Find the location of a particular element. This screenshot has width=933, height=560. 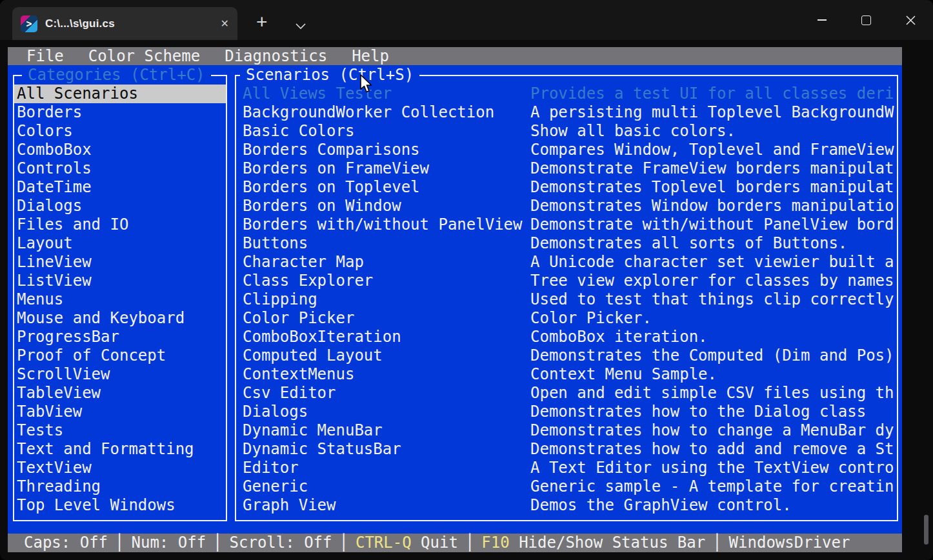

scenario-description: Color Picker. is located at coordinates (714, 319).